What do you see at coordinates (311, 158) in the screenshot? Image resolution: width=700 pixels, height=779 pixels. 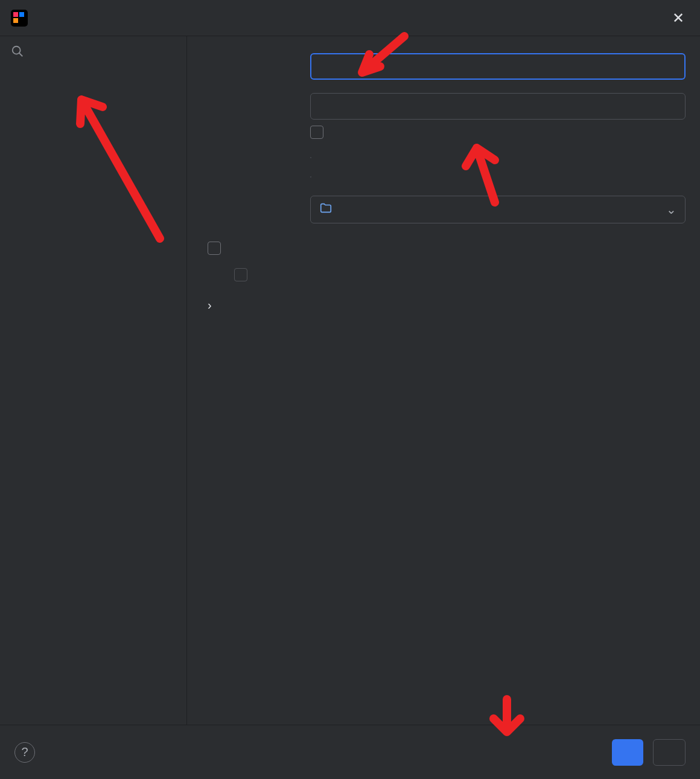 I see `language-segmented` at bounding box center [311, 158].